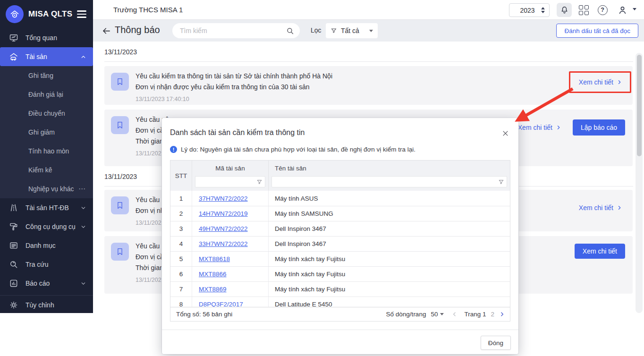 This screenshot has height=356, width=644. Describe the element at coordinates (53, 14) in the screenshot. I see `brand-title: MISA QLTS` at that location.